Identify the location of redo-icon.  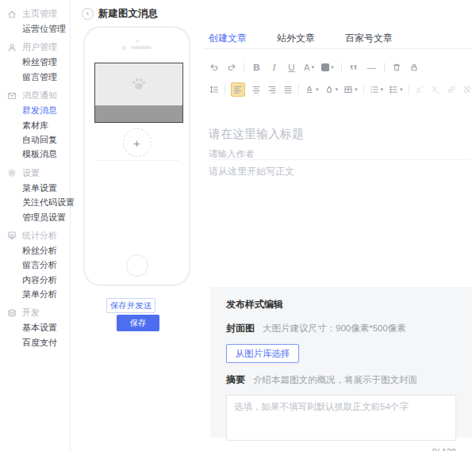
(232, 67).